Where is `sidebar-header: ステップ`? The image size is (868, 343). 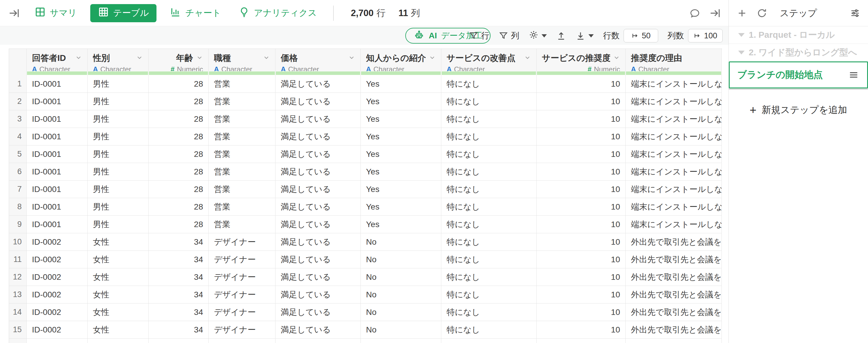 sidebar-header: ステップ is located at coordinates (799, 13).